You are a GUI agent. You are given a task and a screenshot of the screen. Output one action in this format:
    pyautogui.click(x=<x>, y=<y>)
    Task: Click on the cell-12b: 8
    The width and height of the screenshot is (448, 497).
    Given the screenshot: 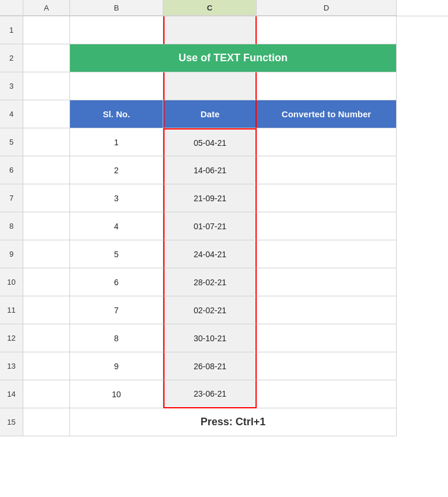 What is the action you would take?
    pyautogui.click(x=117, y=338)
    